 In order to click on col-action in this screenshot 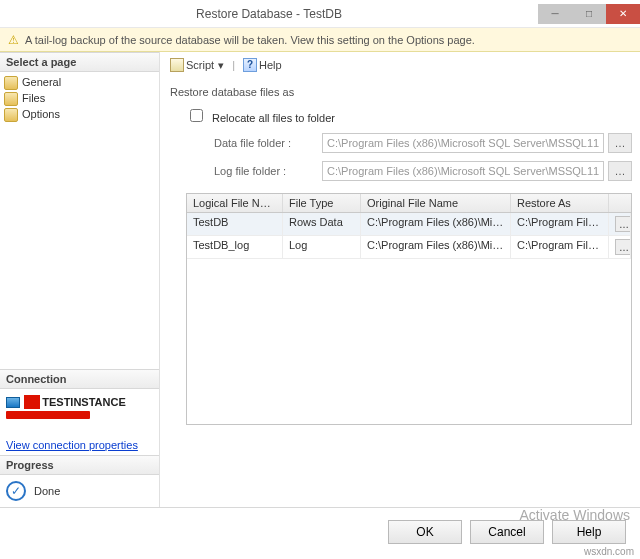, I will do `click(620, 203)`.